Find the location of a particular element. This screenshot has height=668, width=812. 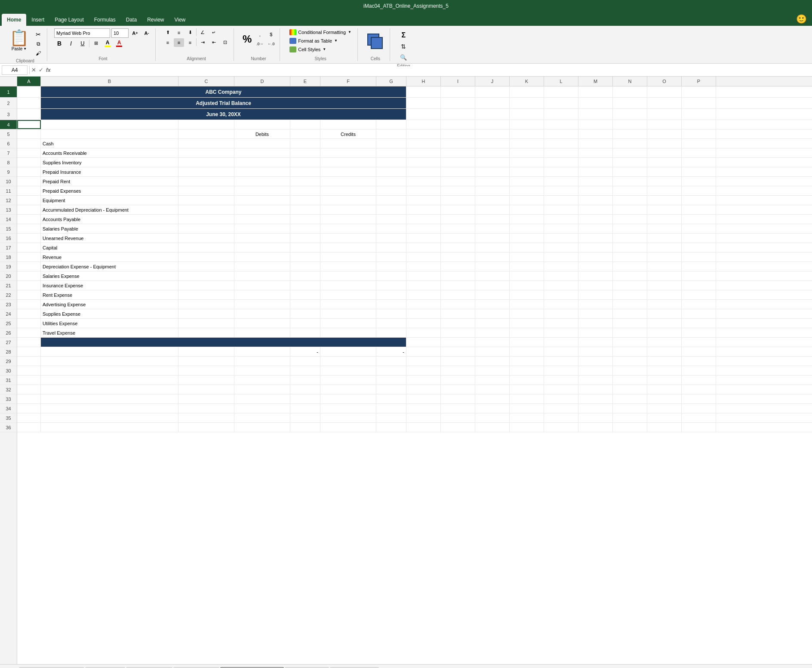

cell-l9 is located at coordinates (561, 172).